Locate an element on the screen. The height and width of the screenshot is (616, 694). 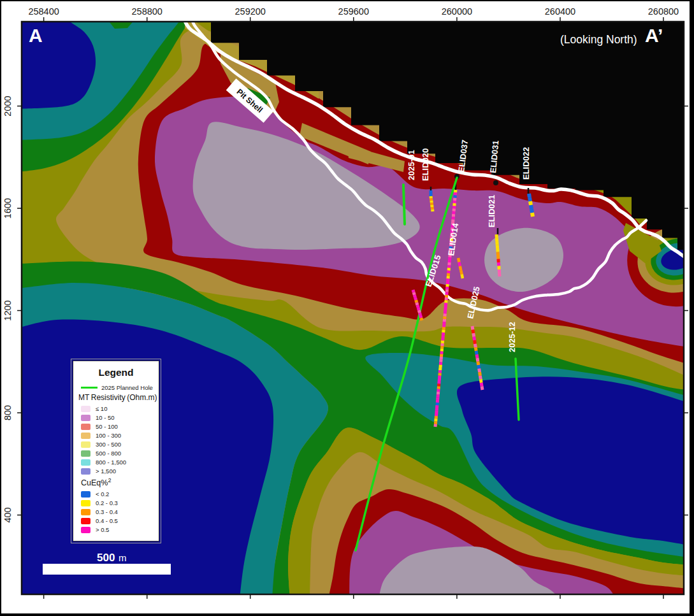
svg-text: m is located at coordinates (122, 558).